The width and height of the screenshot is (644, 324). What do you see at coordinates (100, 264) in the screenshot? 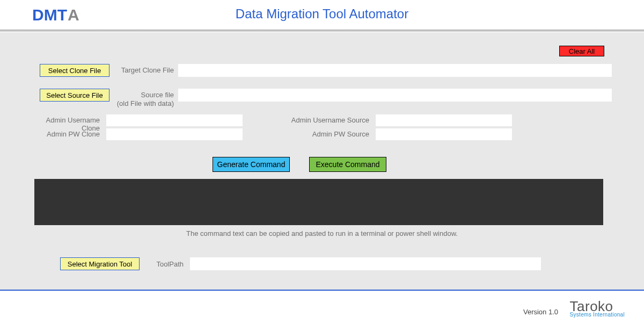
I see `select-migration-tool-button: Select Migration Tool` at bounding box center [100, 264].